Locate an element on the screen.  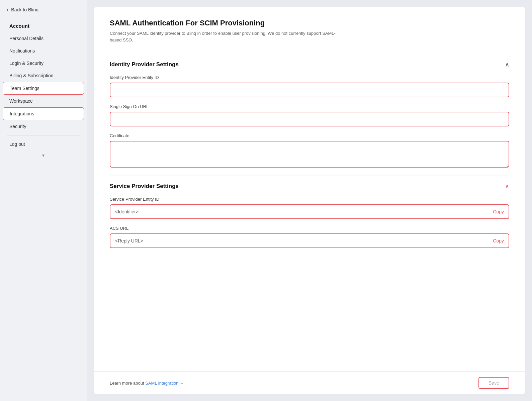
certificate-label: Certificate is located at coordinates (309, 136).